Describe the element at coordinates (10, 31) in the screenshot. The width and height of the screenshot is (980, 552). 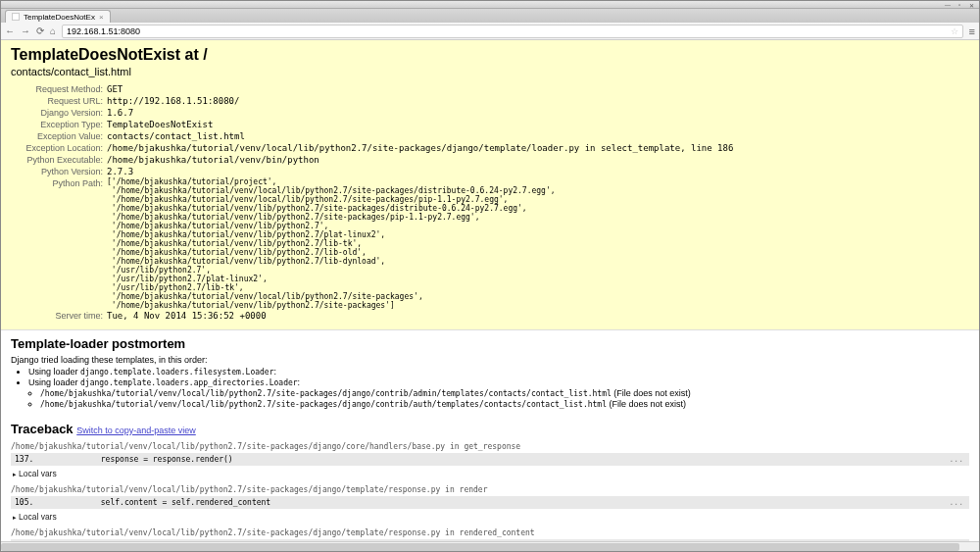
I see `back-icon: ←` at that location.